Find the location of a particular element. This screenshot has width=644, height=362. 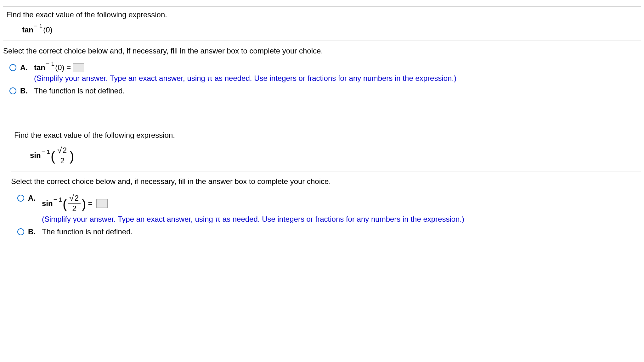

argument-eq: (0) = is located at coordinates (63, 68).